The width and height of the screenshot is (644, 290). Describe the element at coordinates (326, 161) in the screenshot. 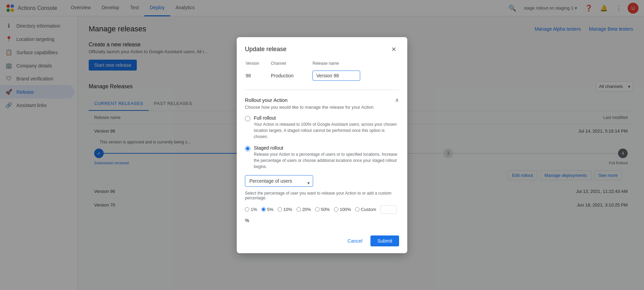

I see `staged-rollout-desc: Release your Action to a percentage of u…` at that location.